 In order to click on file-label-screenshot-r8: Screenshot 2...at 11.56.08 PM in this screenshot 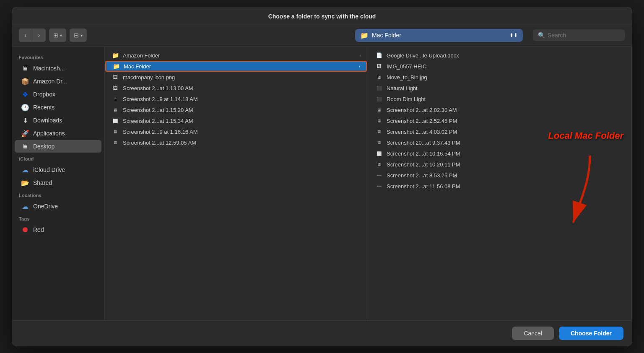, I will do `click(423, 186)`.